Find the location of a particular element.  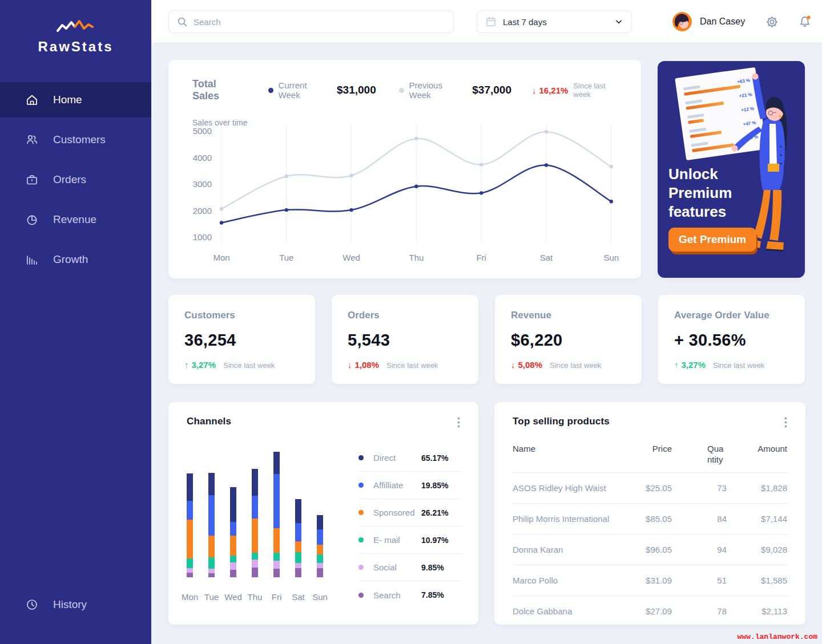

settings-gear-icon is located at coordinates (772, 22).